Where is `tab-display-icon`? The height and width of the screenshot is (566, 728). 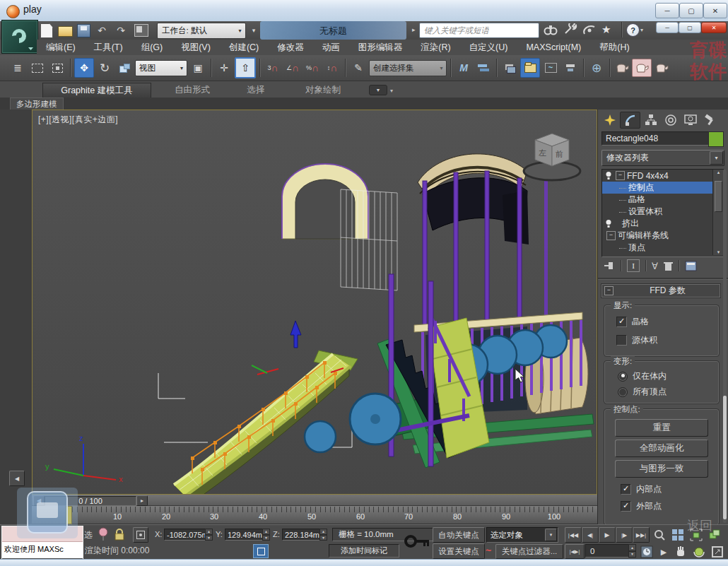 tab-display-icon is located at coordinates (690, 120).